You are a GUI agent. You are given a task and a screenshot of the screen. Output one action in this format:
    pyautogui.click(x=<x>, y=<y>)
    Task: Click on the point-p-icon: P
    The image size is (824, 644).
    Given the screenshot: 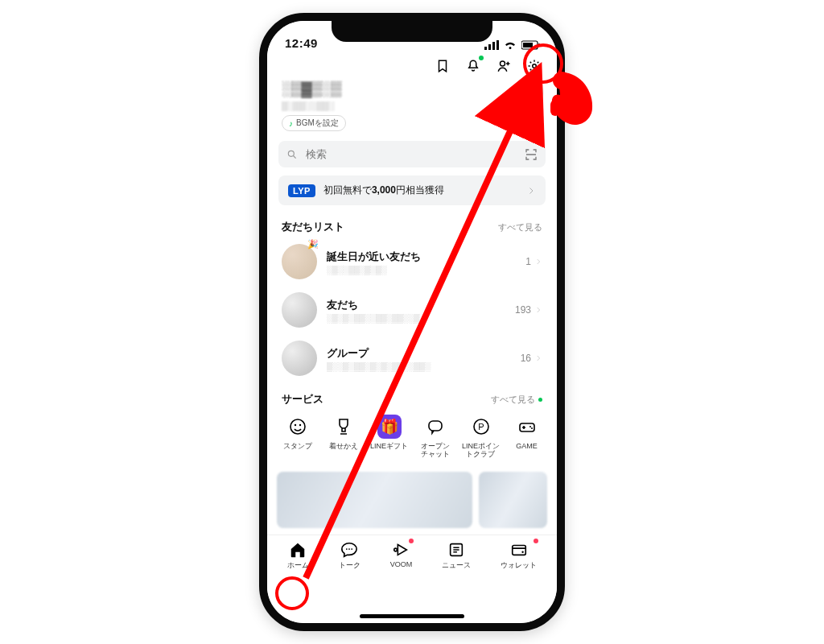 What is the action you would take?
    pyautogui.click(x=481, y=427)
    